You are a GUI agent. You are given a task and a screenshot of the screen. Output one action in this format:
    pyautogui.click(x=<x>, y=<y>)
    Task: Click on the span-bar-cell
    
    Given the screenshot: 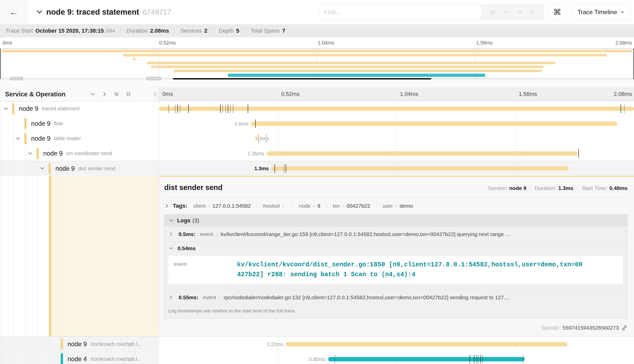 What is the action you would take?
    pyautogui.click(x=396, y=109)
    